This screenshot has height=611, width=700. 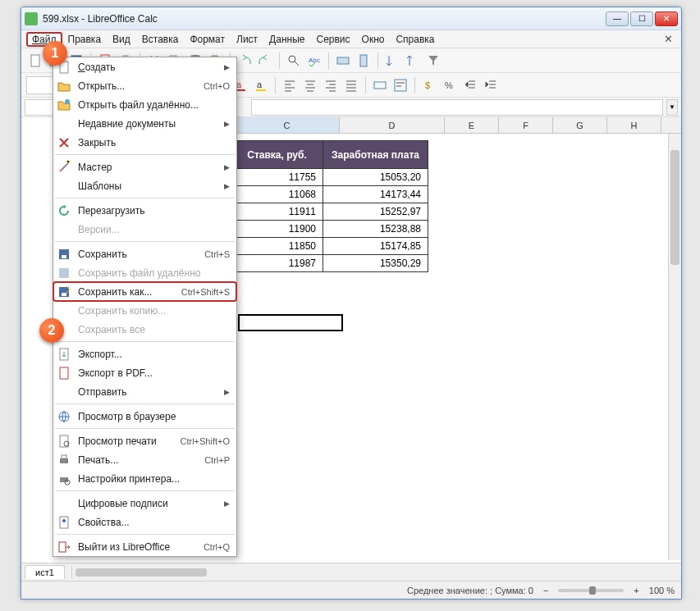 What do you see at coordinates (591, 590) in the screenshot?
I see `zoom-slider` at bounding box center [591, 590].